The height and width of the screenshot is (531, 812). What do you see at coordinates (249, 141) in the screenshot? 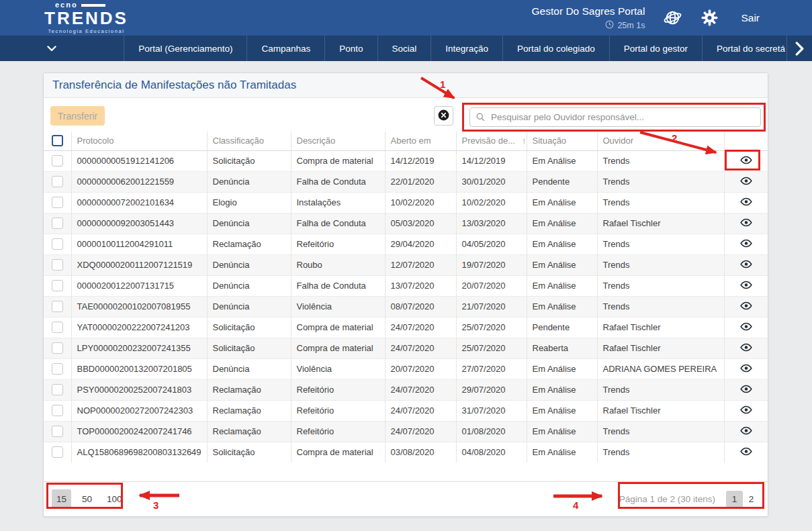
I see `column-header-classificacao: Classificação` at bounding box center [249, 141].